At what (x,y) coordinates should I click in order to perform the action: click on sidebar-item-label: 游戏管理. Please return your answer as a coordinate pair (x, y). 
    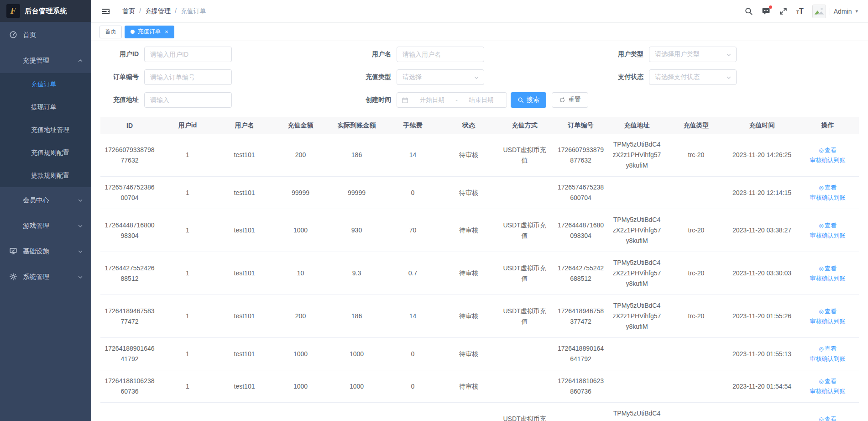
    Looking at the image, I should click on (36, 226).